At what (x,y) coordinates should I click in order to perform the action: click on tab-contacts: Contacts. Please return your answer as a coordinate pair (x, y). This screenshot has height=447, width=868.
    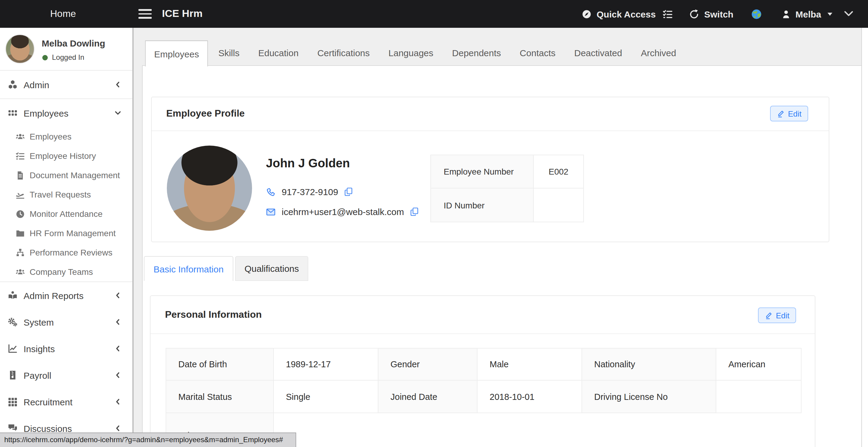
    Looking at the image, I should click on (538, 53).